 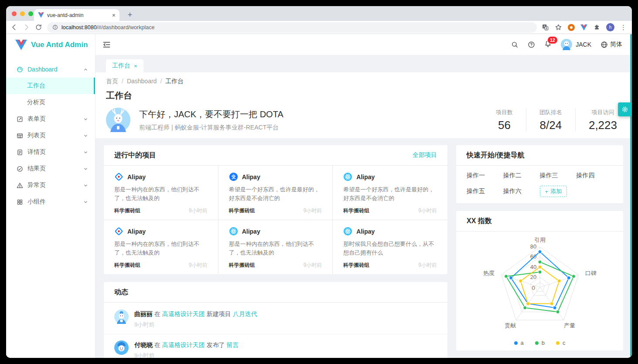 I want to click on sidebar-item-label: 列表页, so click(x=37, y=136).